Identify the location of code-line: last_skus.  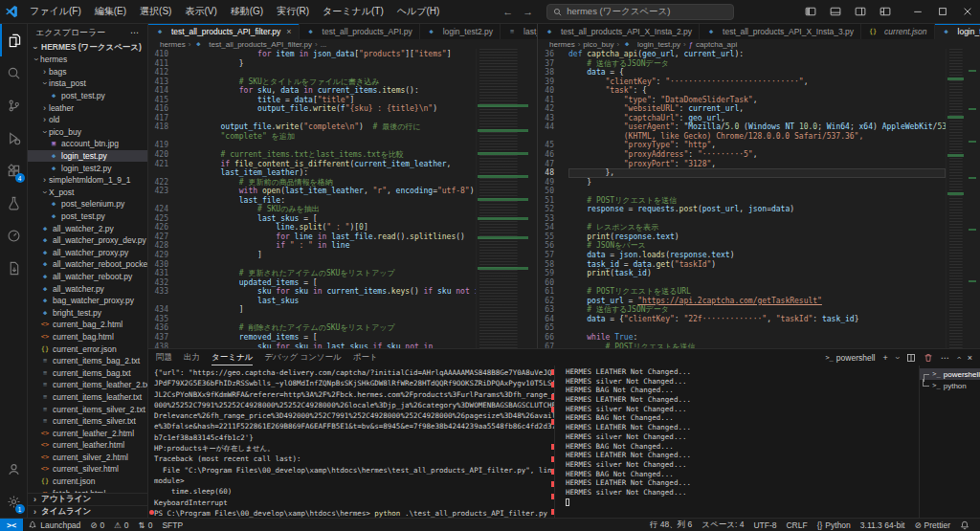
(329, 301).